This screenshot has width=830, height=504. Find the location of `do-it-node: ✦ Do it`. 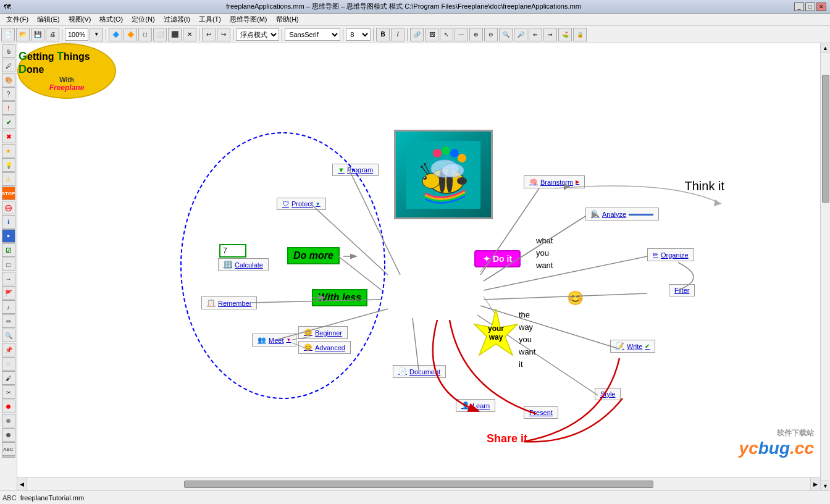

do-it-node: ✦ Do it is located at coordinates (498, 259).